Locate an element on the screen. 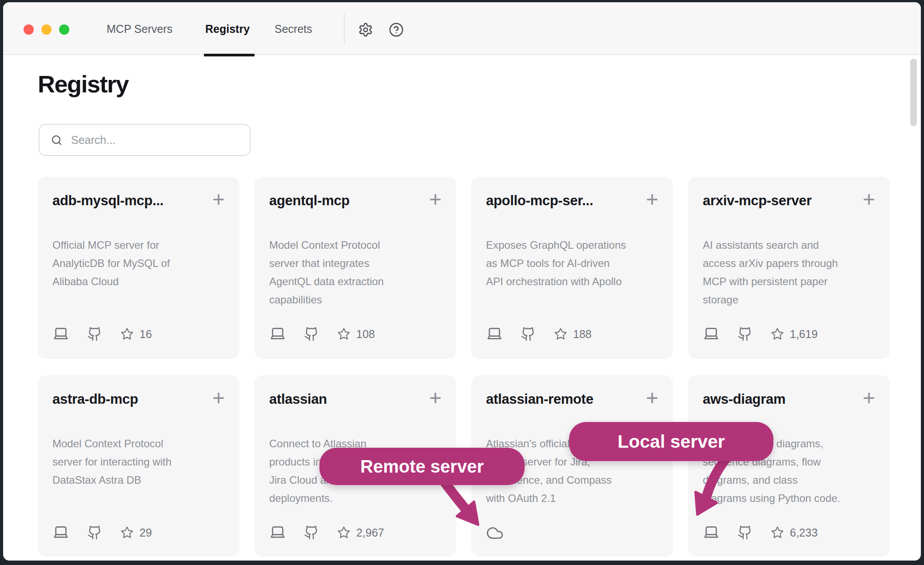 The width and height of the screenshot is (924, 565). card-astra-db-mcp: astra-db-mcp + Model Context Protocol se… is located at coordinates (139, 466).